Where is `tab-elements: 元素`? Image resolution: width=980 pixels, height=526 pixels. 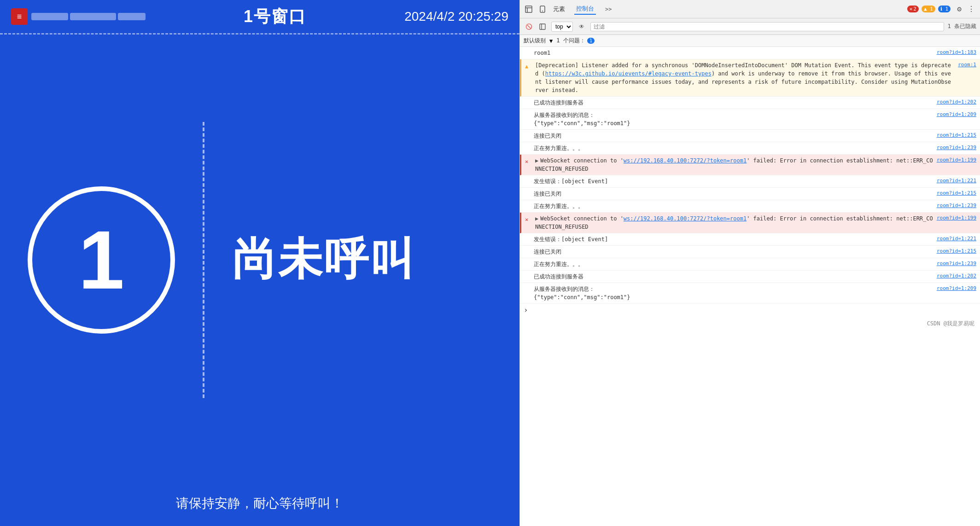
tab-elements: 元素 is located at coordinates (559, 9).